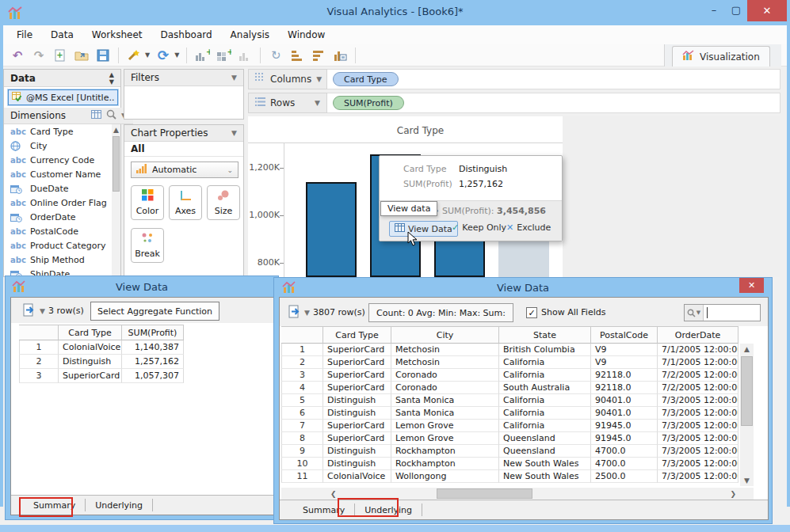  I want to click on keep-only-button: ✓ Keep Only, so click(479, 228).